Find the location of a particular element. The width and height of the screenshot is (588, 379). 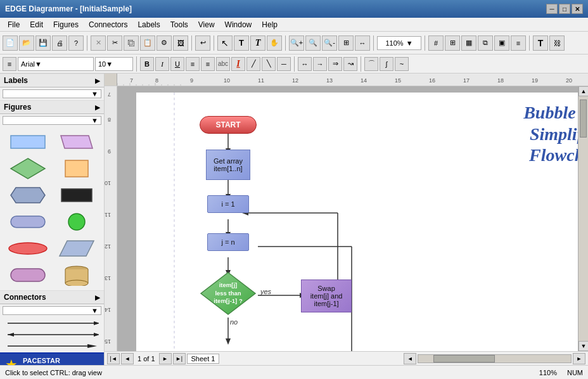

maximize-btn: □ is located at coordinates (565, 9).